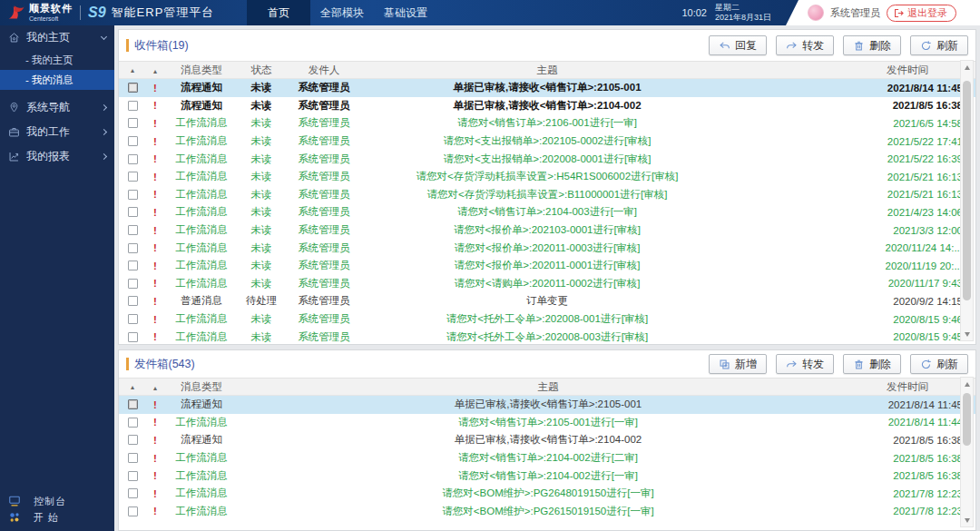 The image size is (980, 531). I want to click on reply-button: 回复, so click(738, 45).